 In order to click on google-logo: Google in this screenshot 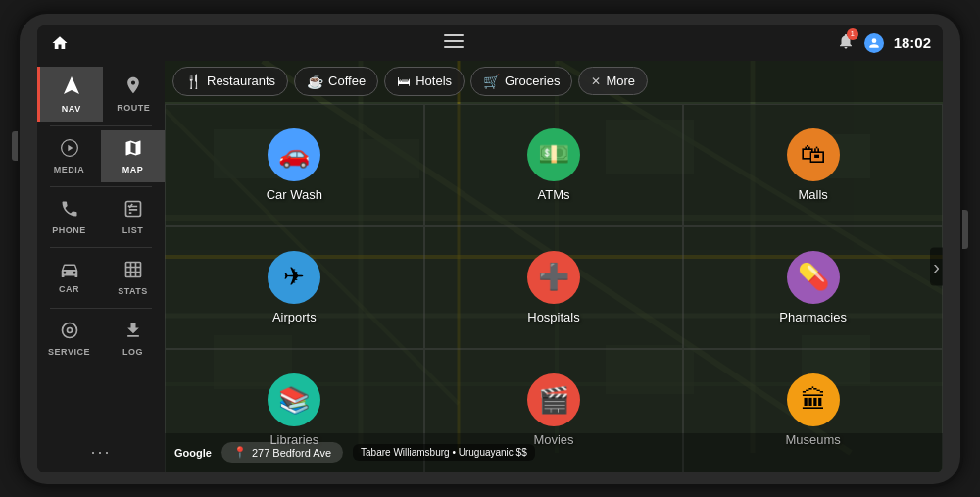, I will do `click(193, 453)`.